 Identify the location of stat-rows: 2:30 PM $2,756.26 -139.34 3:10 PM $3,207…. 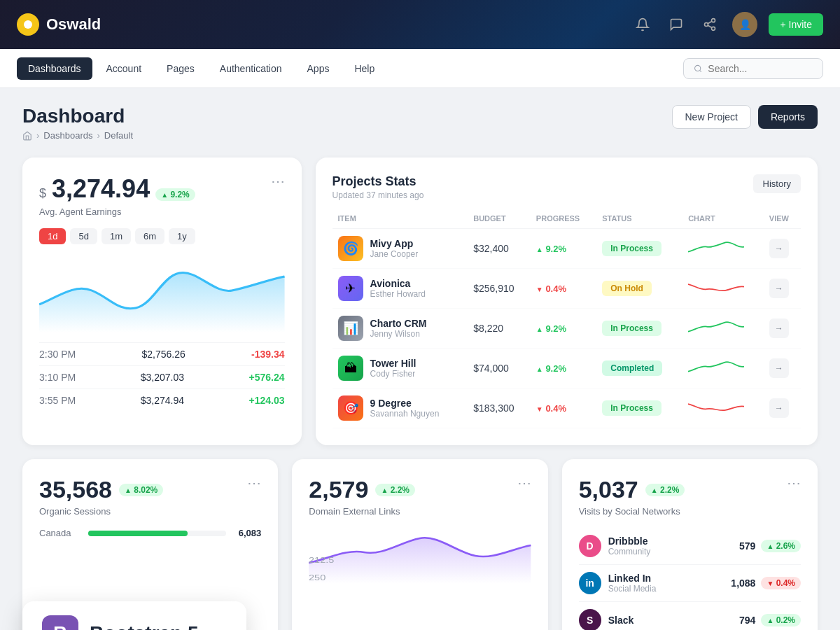
(162, 377).